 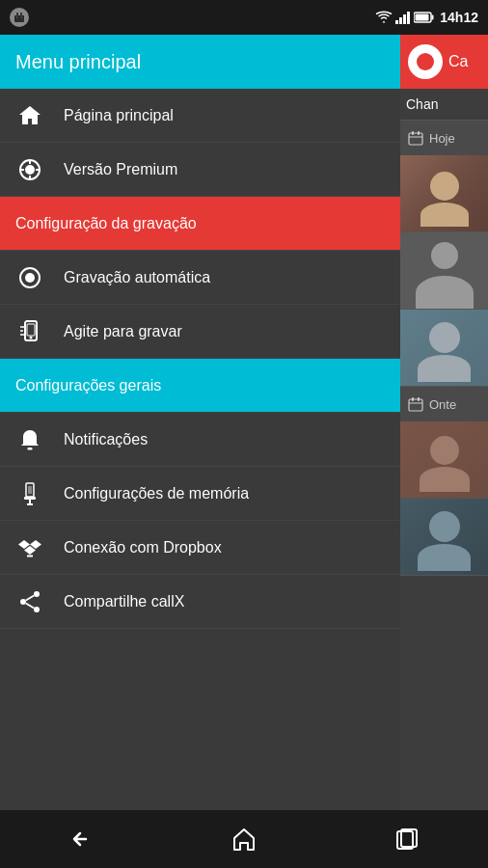 What do you see at coordinates (19, 17) in the screenshot?
I see `android-icon` at bounding box center [19, 17].